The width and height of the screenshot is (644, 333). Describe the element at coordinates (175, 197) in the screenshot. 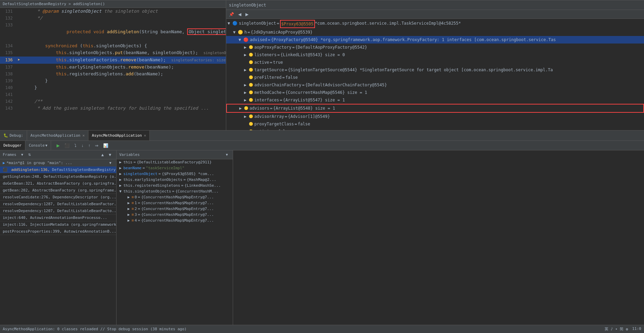

I see `var-entry-0: ▶ ≡ 0 = {ConcurrentHashMap$MapEntry@7...` at that location.